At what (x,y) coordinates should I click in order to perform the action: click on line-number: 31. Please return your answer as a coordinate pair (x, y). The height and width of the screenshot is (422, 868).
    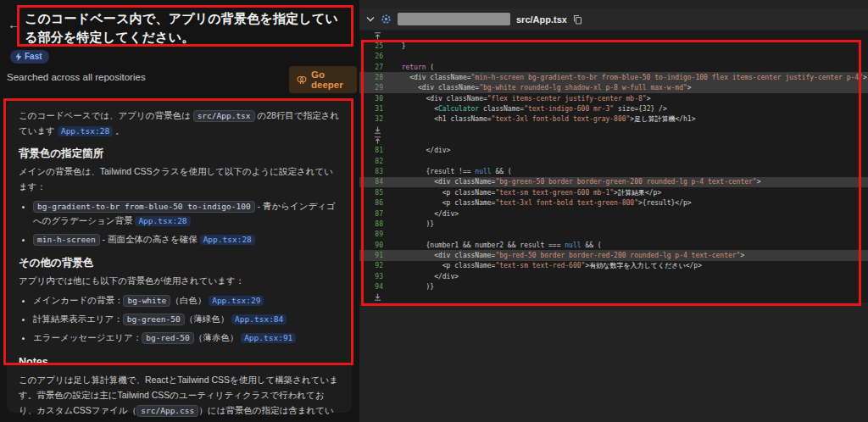
    Looking at the image, I should click on (371, 108).